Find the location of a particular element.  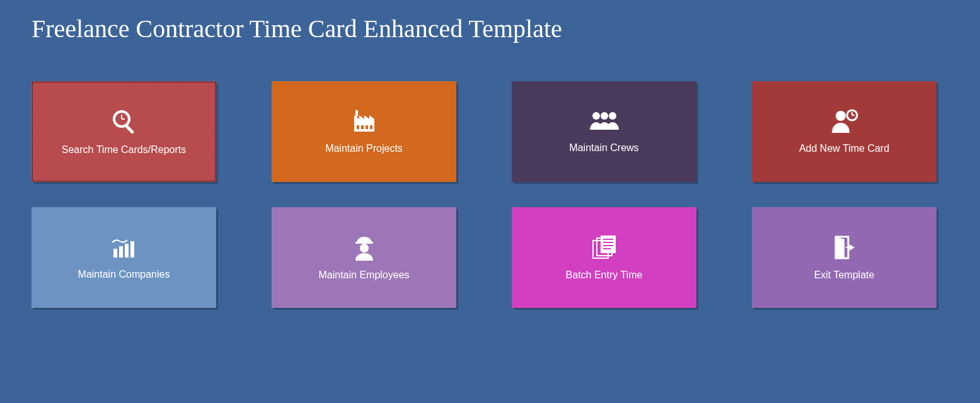

tile-batch-entry-time: Batch Entry Time is located at coordinates (604, 258).